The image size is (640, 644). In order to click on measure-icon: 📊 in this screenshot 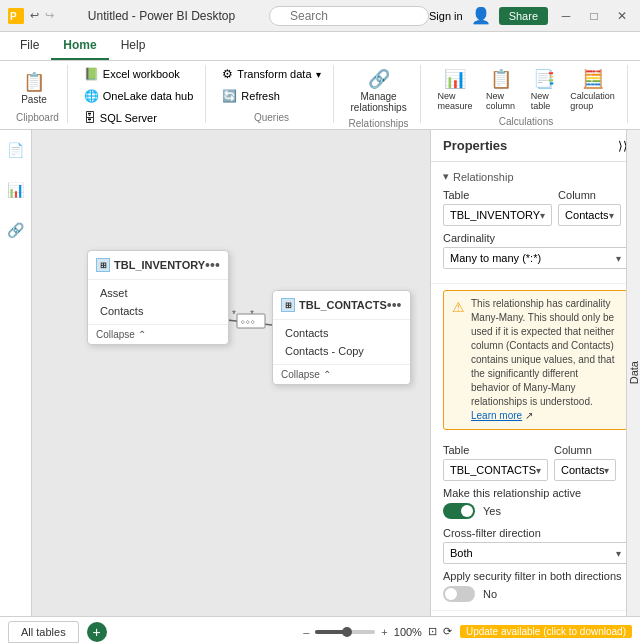, I will do `click(455, 79)`.